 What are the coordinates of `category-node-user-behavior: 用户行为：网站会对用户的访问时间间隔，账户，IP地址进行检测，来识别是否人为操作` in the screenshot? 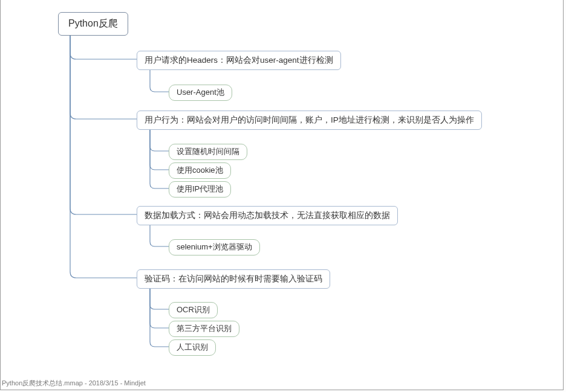 It's located at (310, 120).